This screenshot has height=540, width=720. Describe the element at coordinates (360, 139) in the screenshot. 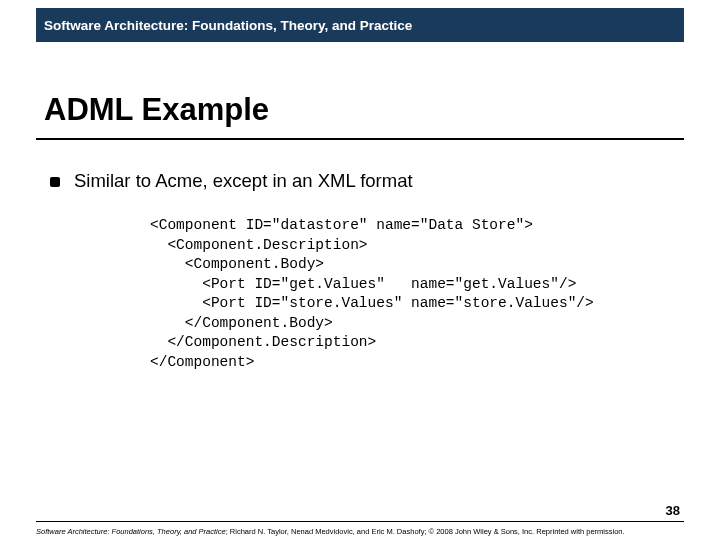

I see `title-underline` at that location.